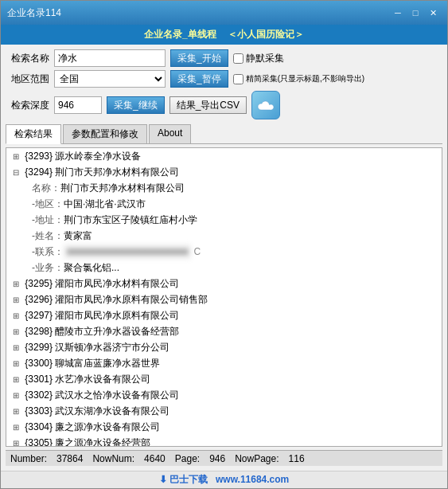 Image resolution: width=448 pixels, height=489 pixels. What do you see at coordinates (116, 299) in the screenshot?
I see `tree-item-label-3296: {3296} 灌阳市凤民净水原料有限公司销售部` at bounding box center [116, 299].